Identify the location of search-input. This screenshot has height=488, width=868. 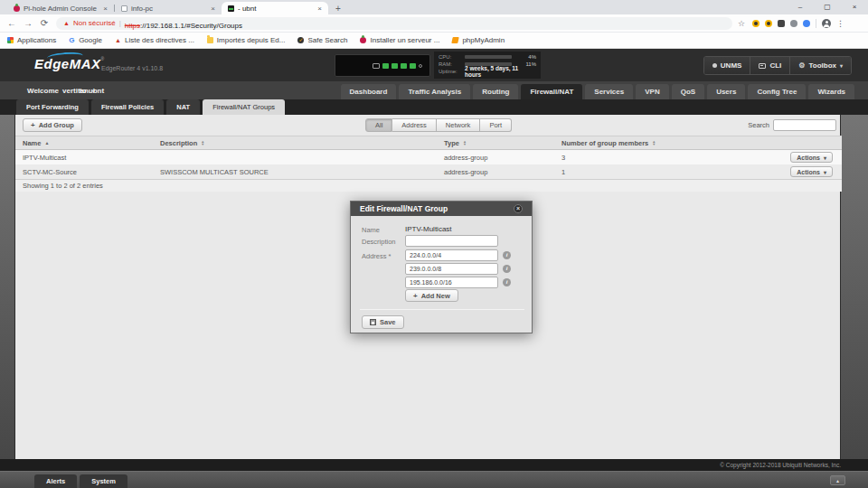
(805, 125).